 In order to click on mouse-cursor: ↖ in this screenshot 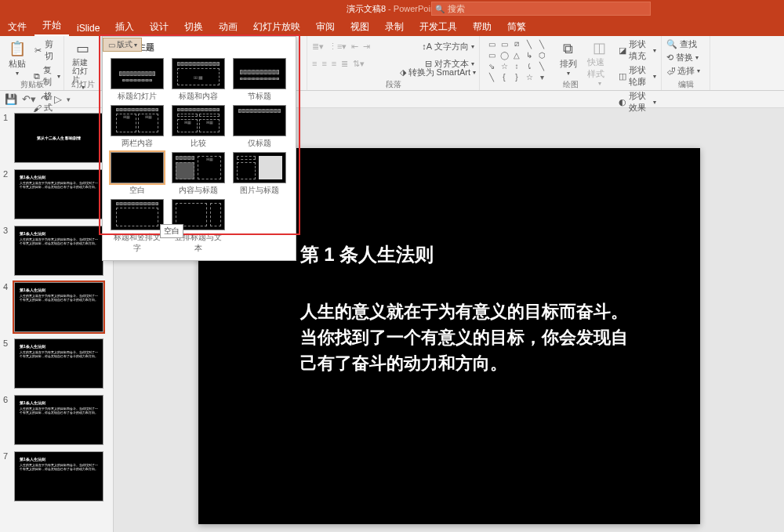, I will do `click(140, 219)`.